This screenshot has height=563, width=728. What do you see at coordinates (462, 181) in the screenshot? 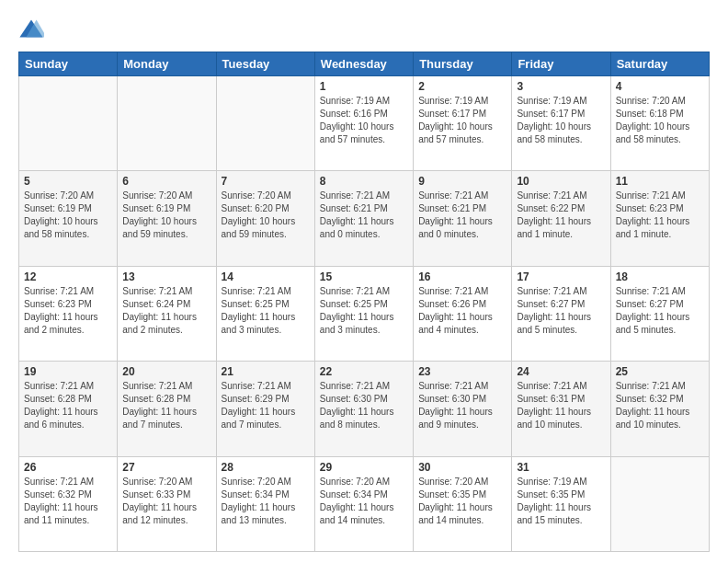
I see `day-number: 9` at bounding box center [462, 181].